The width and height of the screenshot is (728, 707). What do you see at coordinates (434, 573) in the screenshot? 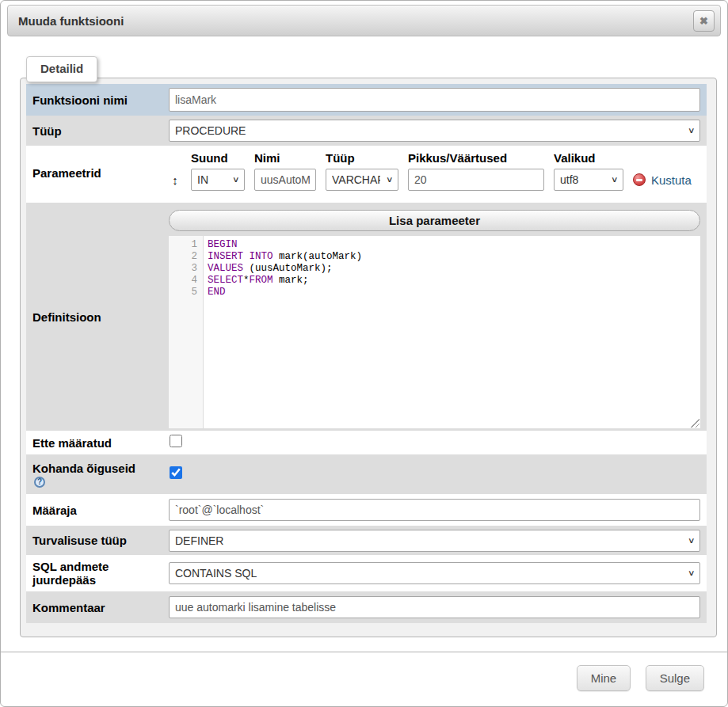
I see `sql-data-access-select: CONTAINS SQL` at bounding box center [434, 573].